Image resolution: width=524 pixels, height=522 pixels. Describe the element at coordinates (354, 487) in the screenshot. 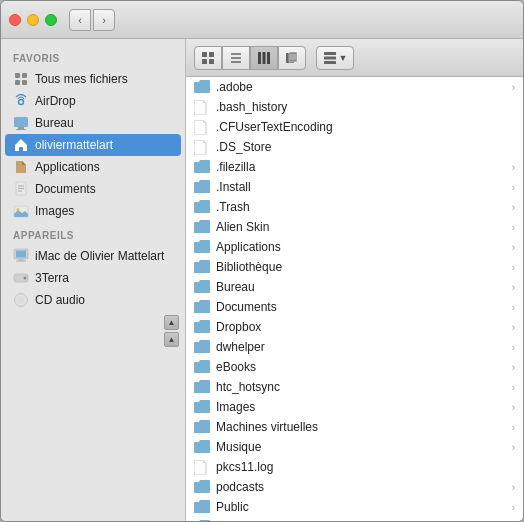

I see `list-item: podcasts›` at that location.